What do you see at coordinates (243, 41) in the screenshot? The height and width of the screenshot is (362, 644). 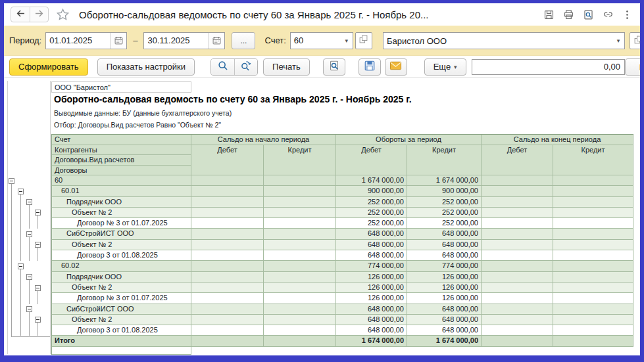 I see `period-more-button: ...` at bounding box center [243, 41].